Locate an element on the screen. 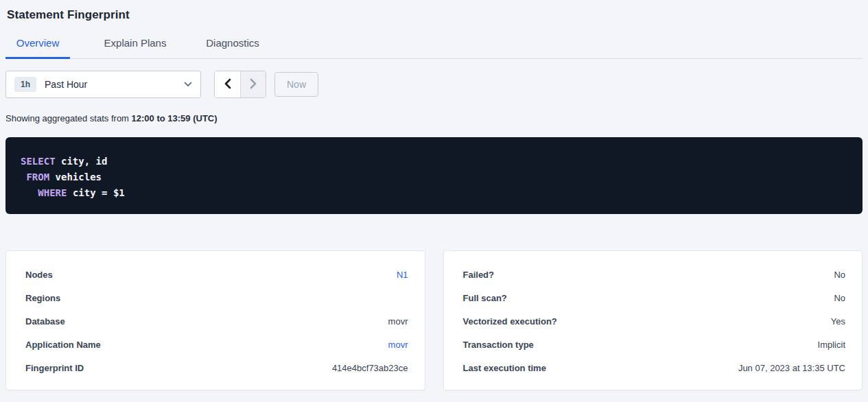  application-name-link: movr is located at coordinates (398, 344).